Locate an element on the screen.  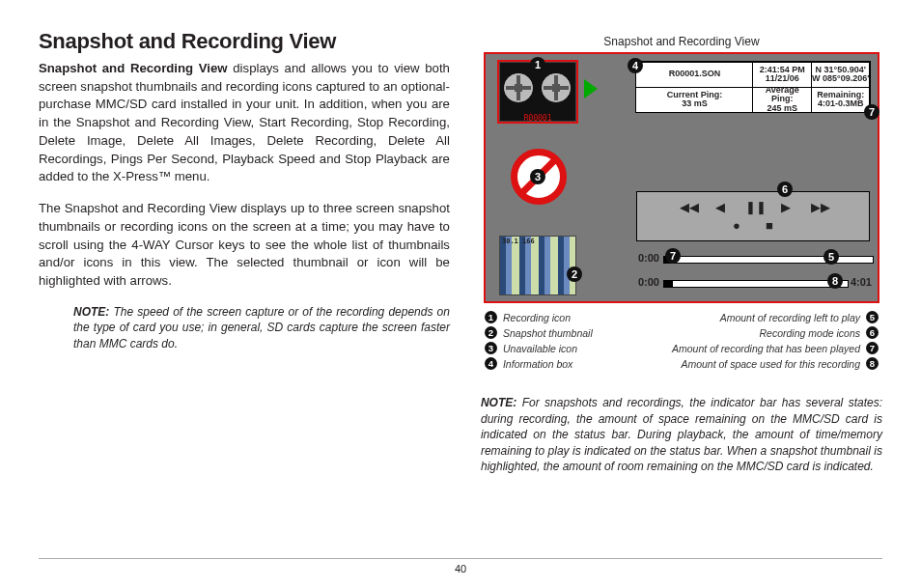
note-2-label: NOTE: is located at coordinates (498, 403).